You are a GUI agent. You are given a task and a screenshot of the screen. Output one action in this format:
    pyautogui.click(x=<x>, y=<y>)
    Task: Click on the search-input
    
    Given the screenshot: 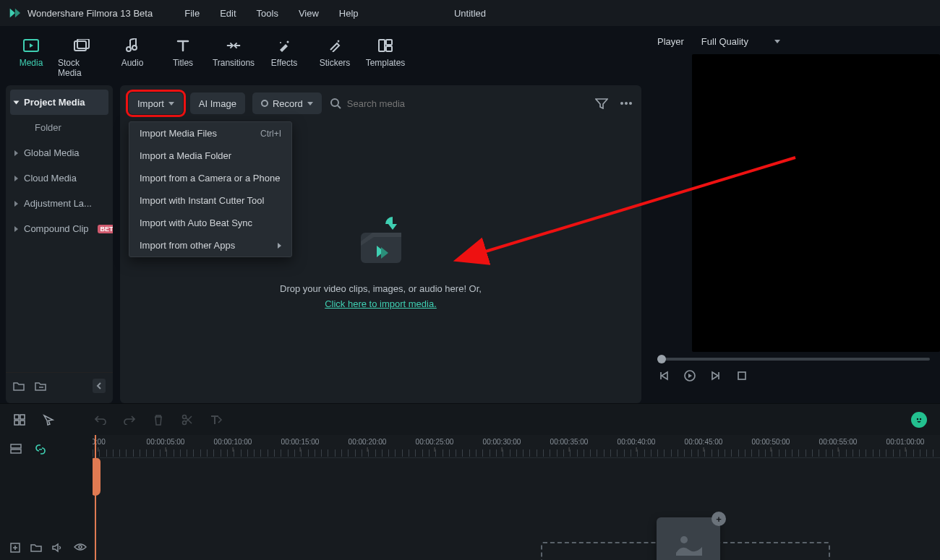 What is the action you would take?
    pyautogui.click(x=419, y=104)
    